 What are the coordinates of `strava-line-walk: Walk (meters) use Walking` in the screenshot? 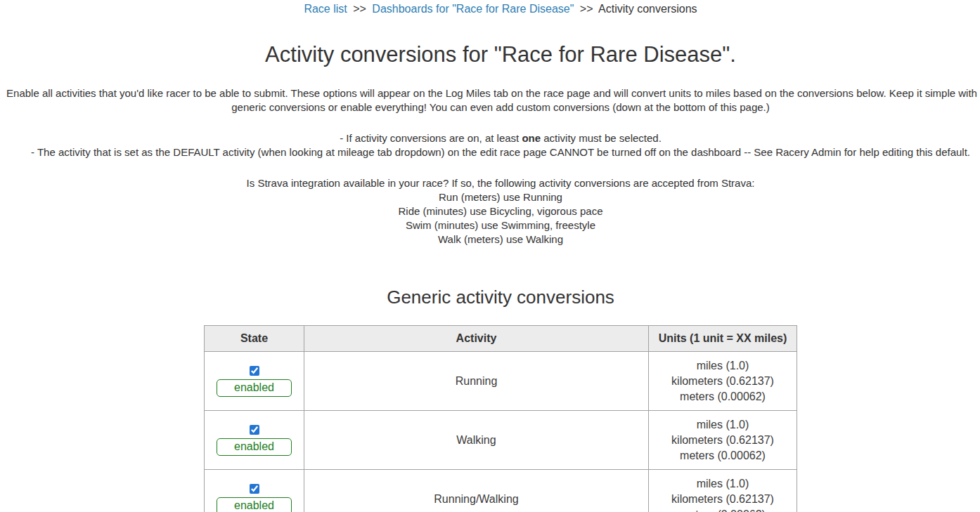 It's located at (490, 239).